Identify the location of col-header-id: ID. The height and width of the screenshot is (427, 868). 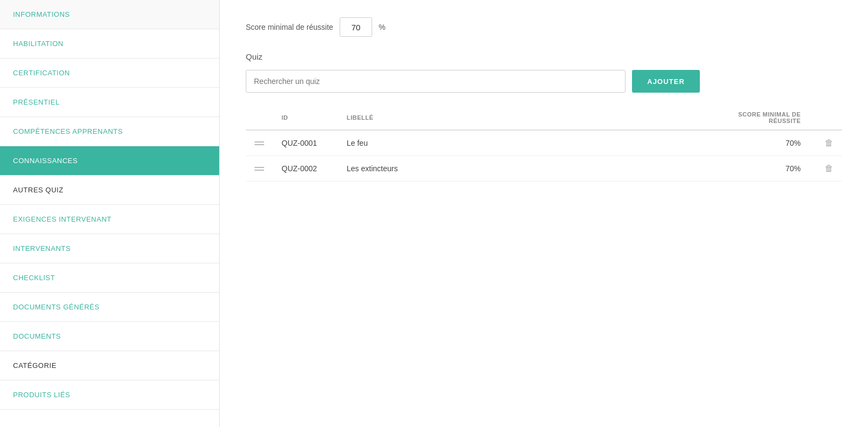
(305, 118).